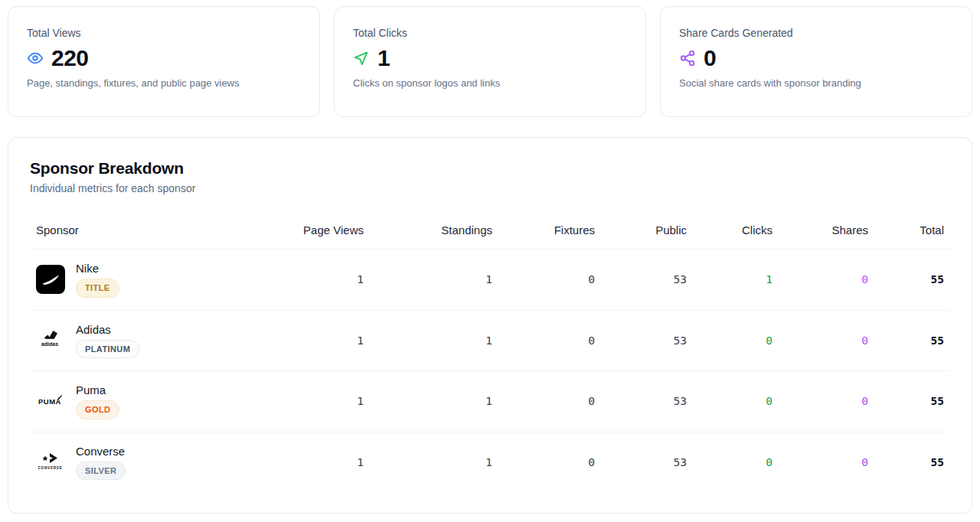 Image resolution: width=980 pixels, height=522 pixels. Describe the element at coordinates (710, 58) in the screenshot. I see `stat-value: 0` at that location.